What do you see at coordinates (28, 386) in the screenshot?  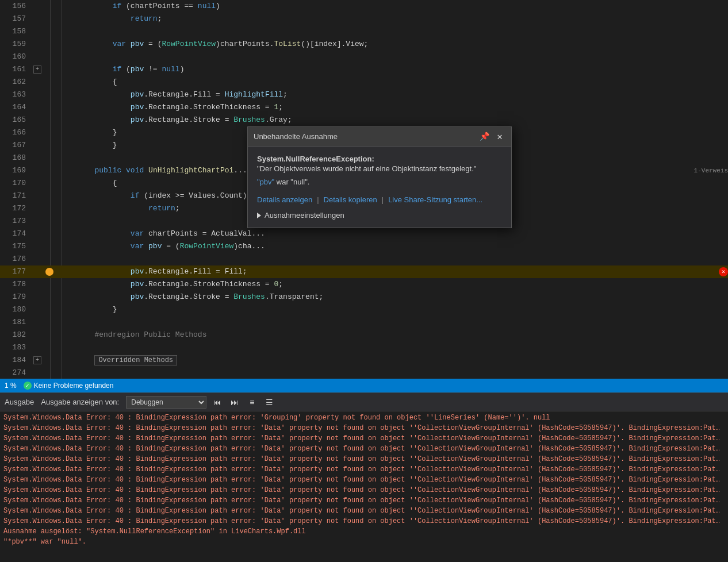 I see `check-icon: ✓` at bounding box center [28, 386].